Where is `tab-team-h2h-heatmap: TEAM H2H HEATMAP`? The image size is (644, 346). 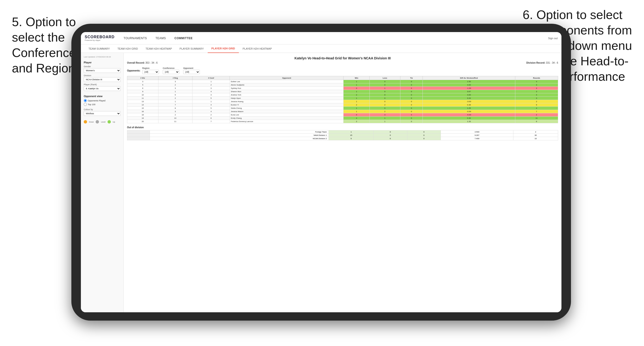 tab-team-h2h-heatmap: TEAM H2H HEATMAP is located at coordinates (159, 49).